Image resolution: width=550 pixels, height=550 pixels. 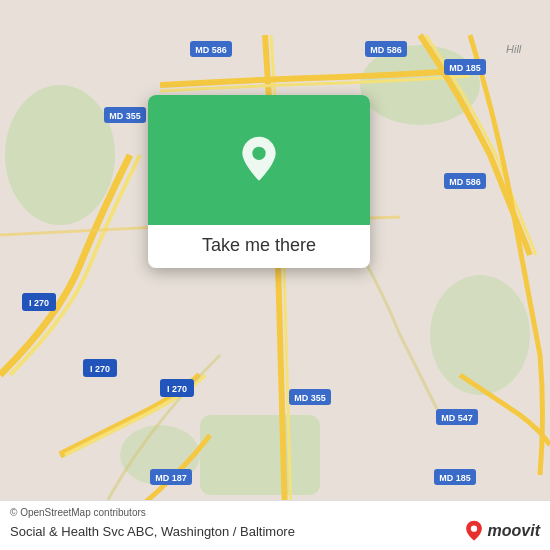 What do you see at coordinates (259, 182) in the screenshot?
I see `popup-card: Take me there` at bounding box center [259, 182].